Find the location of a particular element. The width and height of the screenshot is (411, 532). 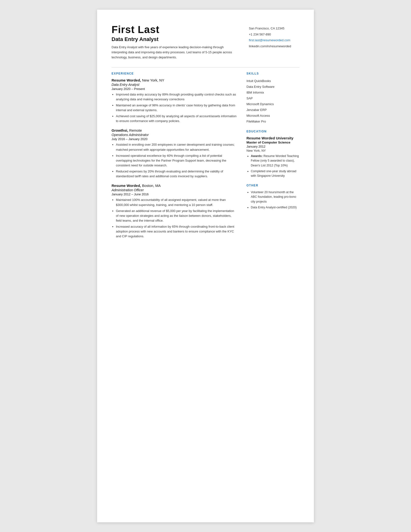

job-role-1: Data Entry Analyst is located at coordinates (174, 85).